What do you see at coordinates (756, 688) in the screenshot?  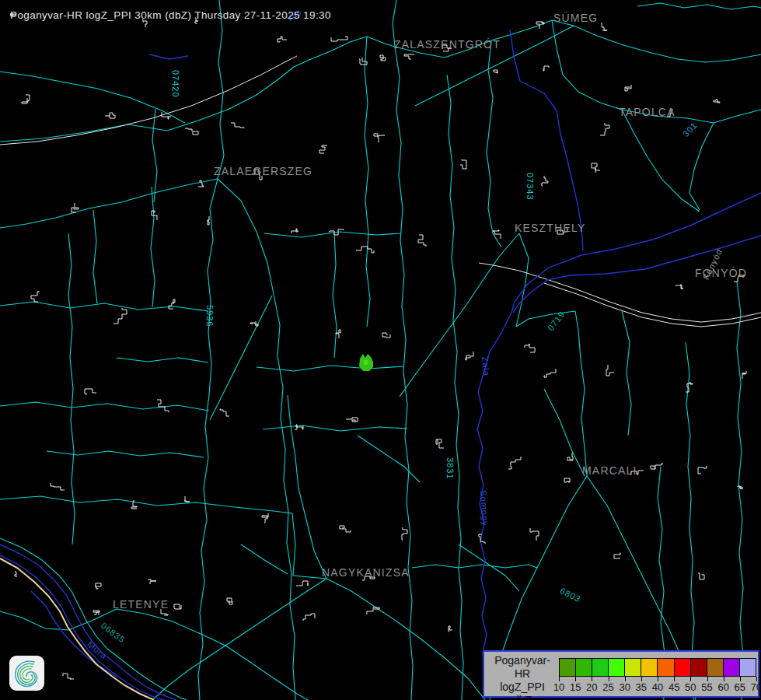 I see `legend-tick-label: 70` at bounding box center [756, 688].